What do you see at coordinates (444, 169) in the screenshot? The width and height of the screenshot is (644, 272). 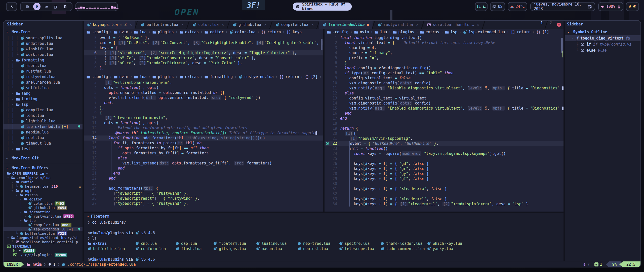 I see `code-line: 27 keys[#keys + 1] = { "gr", false }` at bounding box center [444, 169].